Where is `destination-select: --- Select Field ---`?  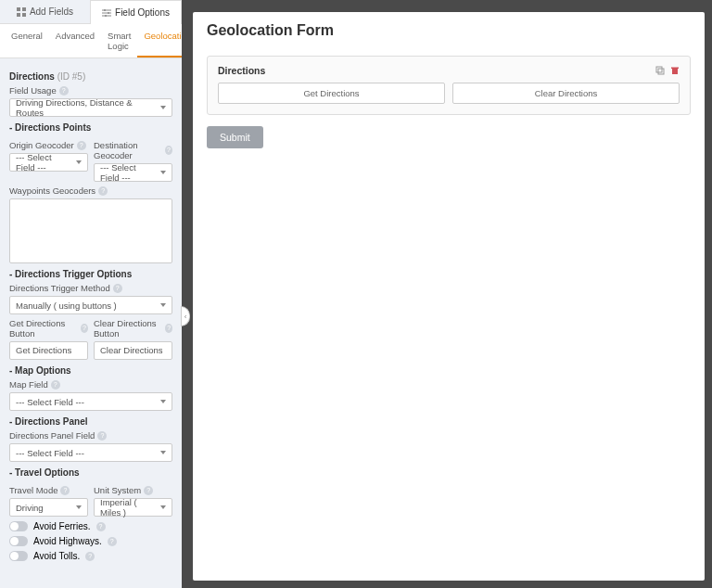 destination-select: --- Select Field --- is located at coordinates (134, 173).